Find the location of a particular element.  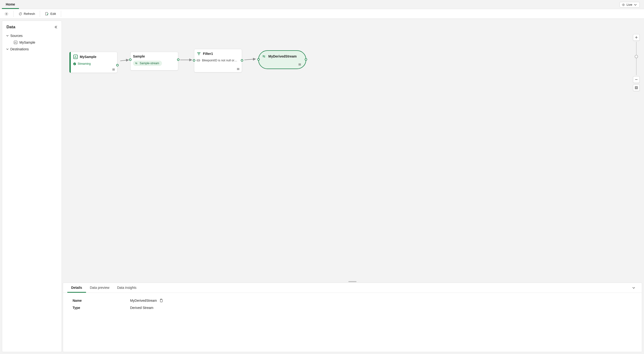

filter-rule-text: BikepointID is not null or e… is located at coordinates (220, 61).